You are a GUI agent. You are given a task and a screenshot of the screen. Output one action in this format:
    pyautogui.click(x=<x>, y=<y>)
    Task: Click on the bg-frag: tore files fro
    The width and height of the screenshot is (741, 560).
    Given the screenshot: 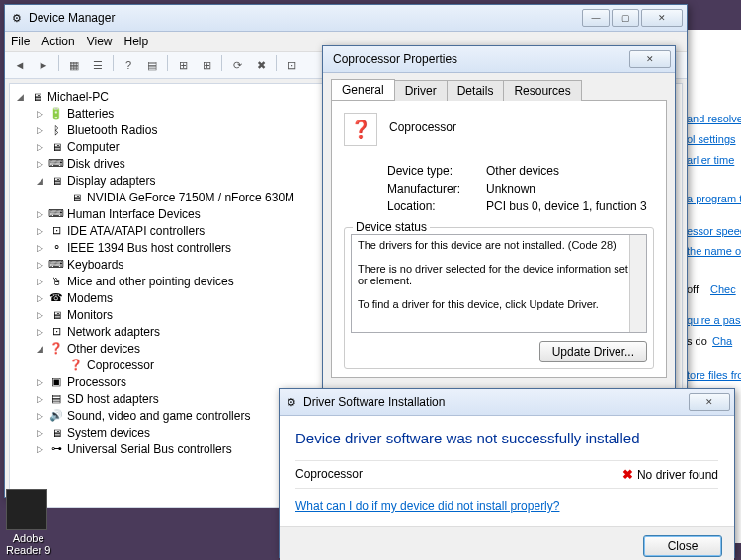 What is the action you would take?
    pyautogui.click(x=713, y=375)
    